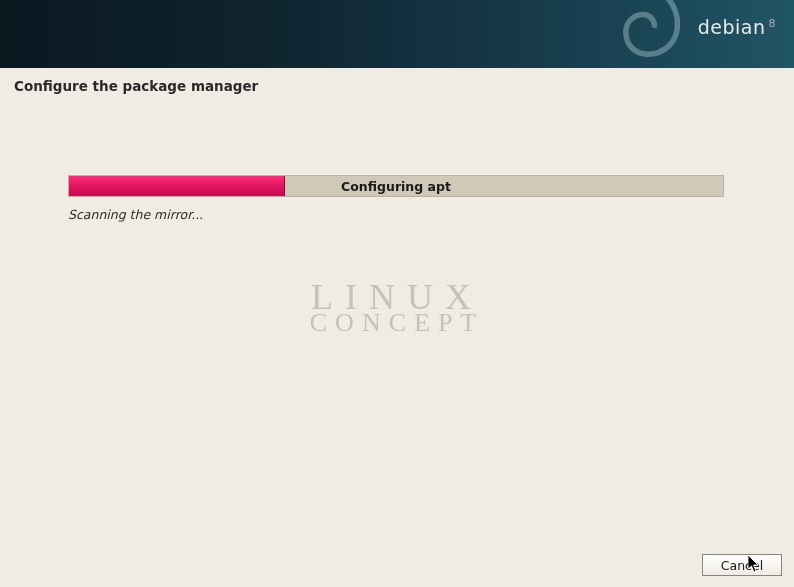  Describe the element at coordinates (732, 27) in the screenshot. I see `brand-name: debian` at that location.